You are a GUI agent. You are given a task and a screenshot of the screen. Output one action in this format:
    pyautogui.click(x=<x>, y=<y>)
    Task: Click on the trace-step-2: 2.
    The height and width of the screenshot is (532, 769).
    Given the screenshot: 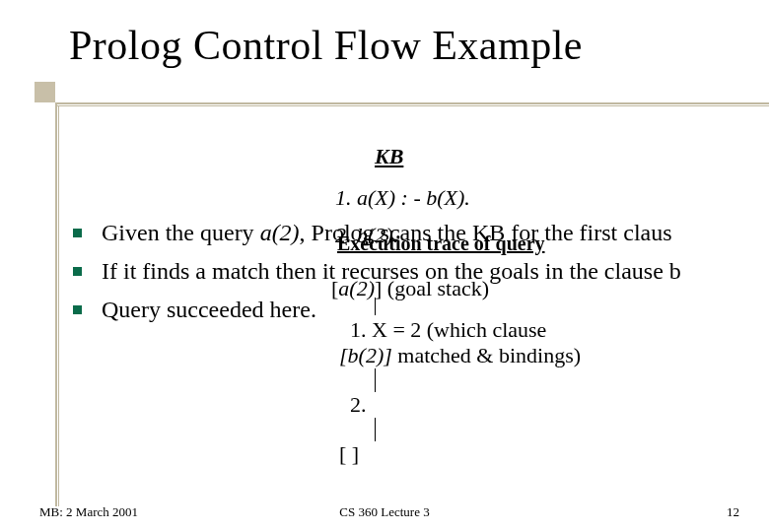 What is the action you would take?
    pyautogui.click(x=359, y=405)
    